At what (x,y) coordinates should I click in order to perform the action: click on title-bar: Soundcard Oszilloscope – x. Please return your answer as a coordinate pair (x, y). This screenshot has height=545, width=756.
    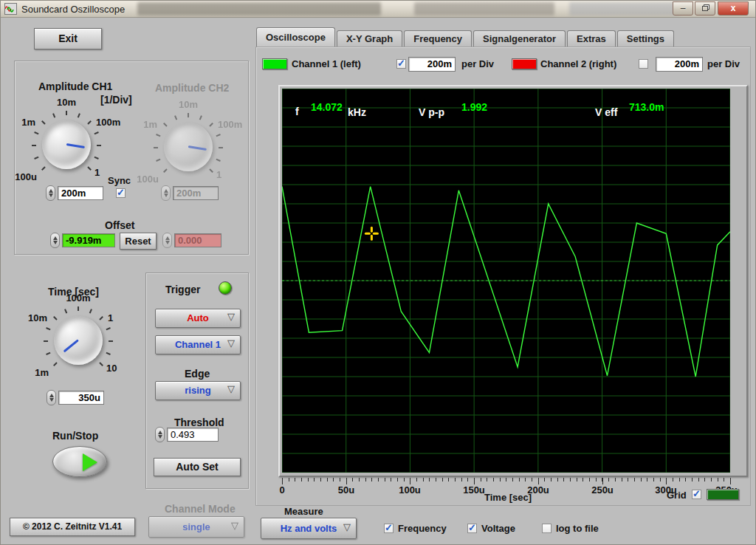
    Looking at the image, I should click on (378, 9).